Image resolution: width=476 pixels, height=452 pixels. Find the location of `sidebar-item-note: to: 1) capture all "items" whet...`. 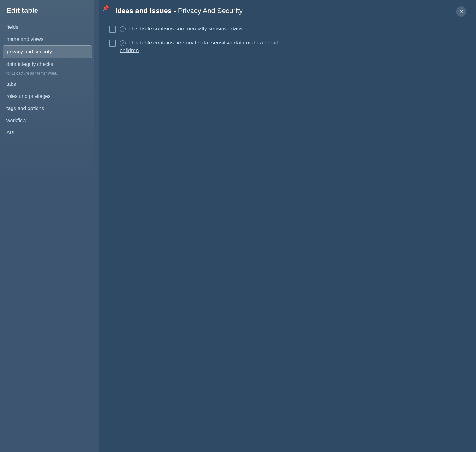

sidebar-item-note: to: 1) capture all "items" whet... is located at coordinates (47, 74).